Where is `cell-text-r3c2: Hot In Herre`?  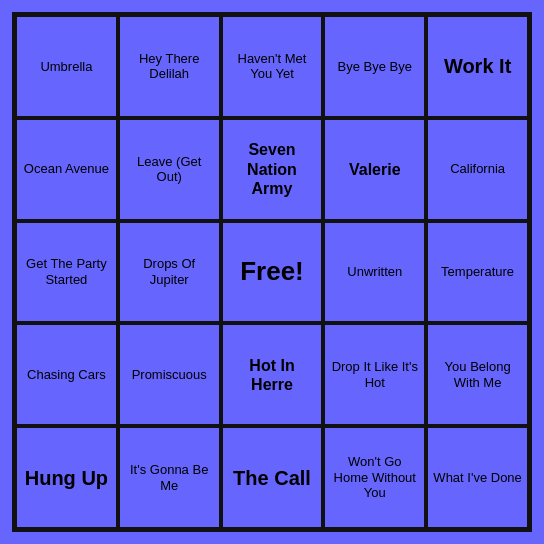
cell-text-r3c2: Hot In Herre is located at coordinates (272, 375).